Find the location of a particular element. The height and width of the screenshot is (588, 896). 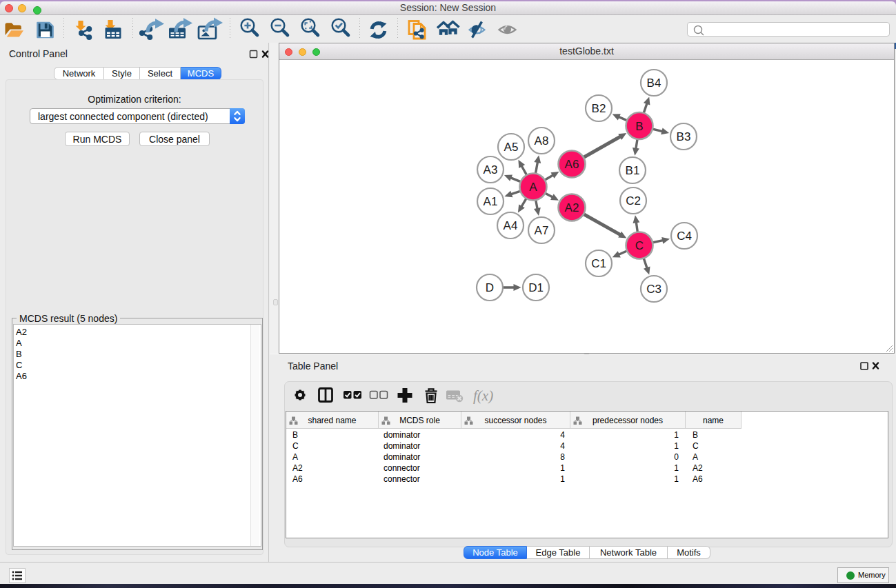

svg-text: A is located at coordinates (533, 187).